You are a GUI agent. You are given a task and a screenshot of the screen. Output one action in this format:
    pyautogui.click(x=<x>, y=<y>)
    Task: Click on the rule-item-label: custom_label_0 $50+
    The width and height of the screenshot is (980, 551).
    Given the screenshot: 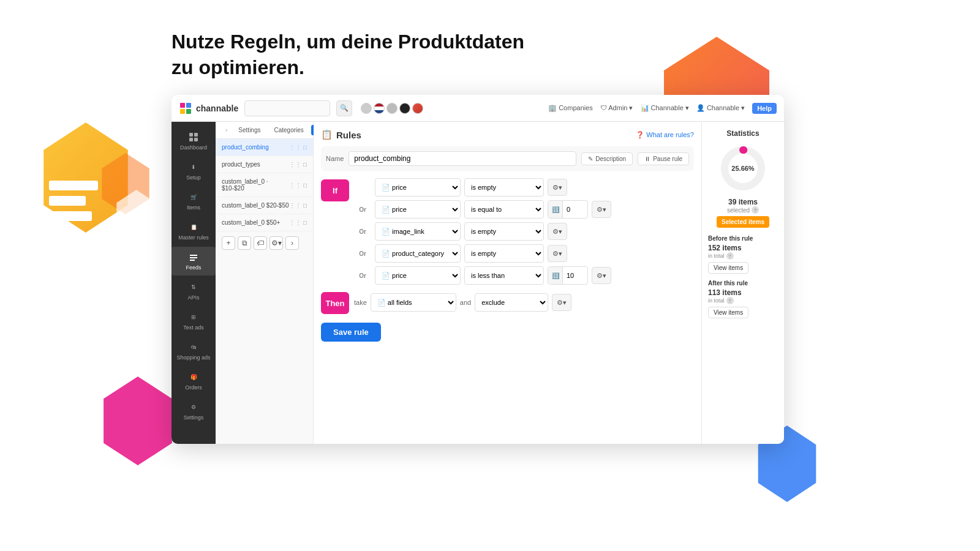 What is the action you would take?
    pyautogui.click(x=251, y=223)
    